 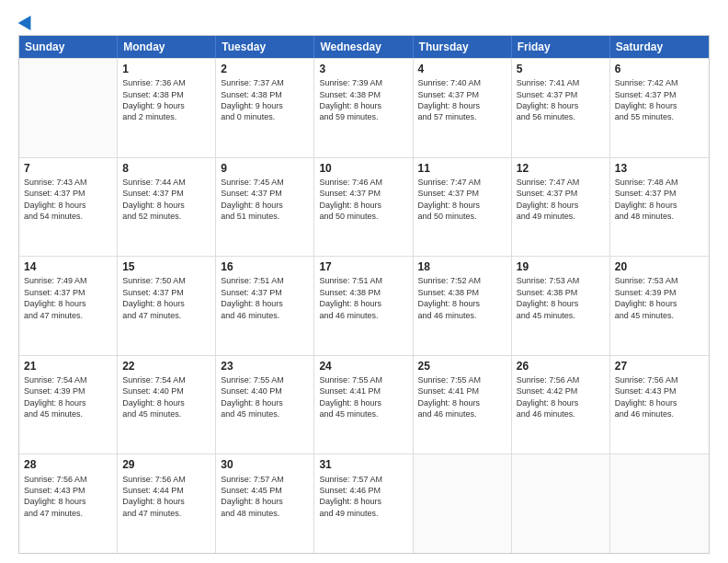 What do you see at coordinates (265, 366) in the screenshot?
I see `day-number: 23` at bounding box center [265, 366].